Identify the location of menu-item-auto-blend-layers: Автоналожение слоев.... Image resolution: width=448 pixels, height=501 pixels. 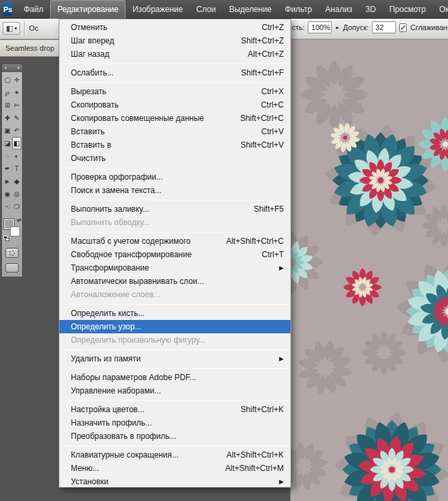
(175, 295).